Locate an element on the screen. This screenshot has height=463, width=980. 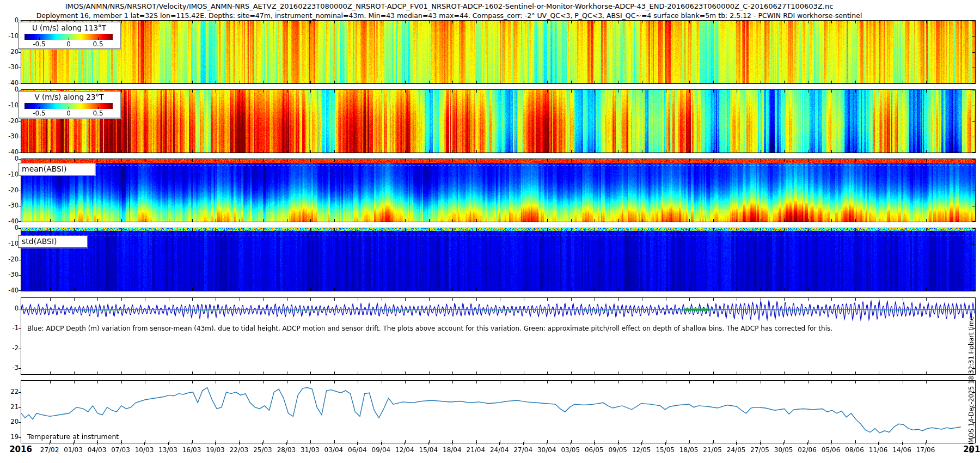
figure-title: IMOS/ANMN/NRS/NRSROT/Velocity/IMOS_ANMN-… is located at coordinates (449, 7).